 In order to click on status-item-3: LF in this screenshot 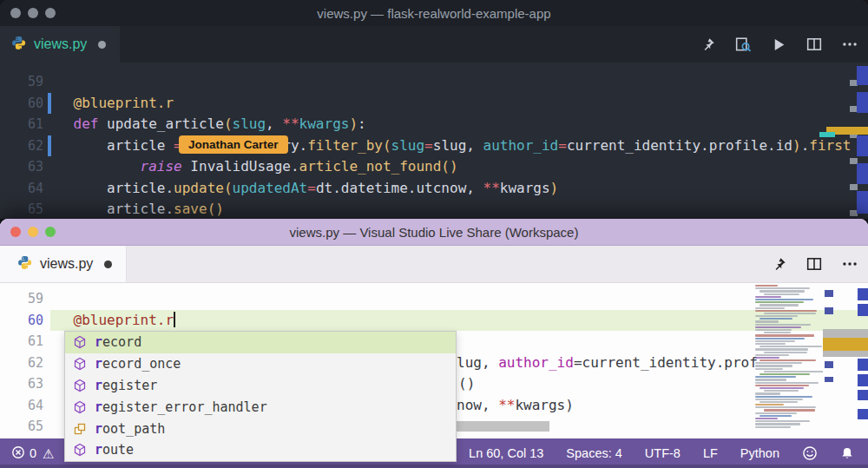, I will do `click(710, 453)`.